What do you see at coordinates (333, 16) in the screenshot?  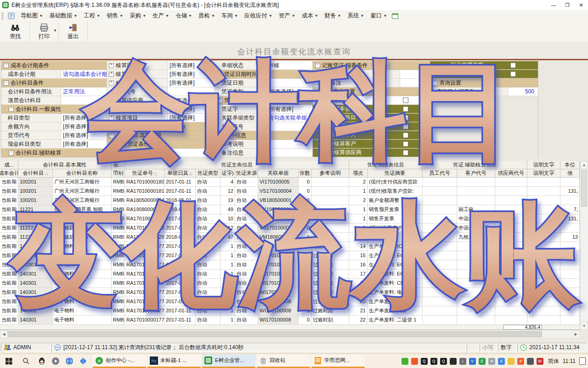 I see `menu-item-13: 财务▼` at bounding box center [333, 16].